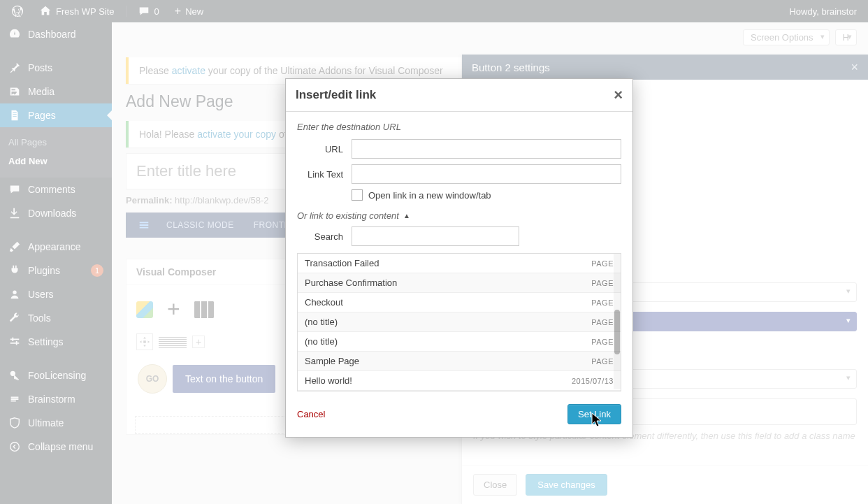 Image resolution: width=868 pixels, height=504 pixels. I want to click on new-tab-label: Open link in a new window/tab, so click(430, 196).